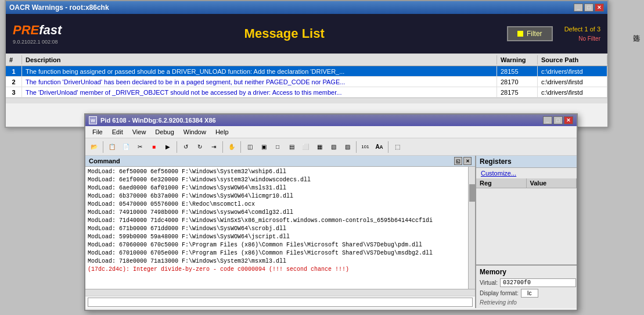  What do you see at coordinates (331, 133) in the screenshot?
I see `windbg-menubar: File Edit View Debug Window Help` at bounding box center [331, 133].